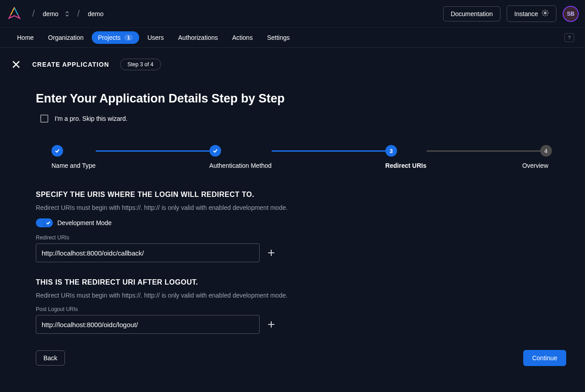 The image size is (585, 392). Describe the element at coordinates (148, 324) in the screenshot. I see `post-logout-input` at that location.